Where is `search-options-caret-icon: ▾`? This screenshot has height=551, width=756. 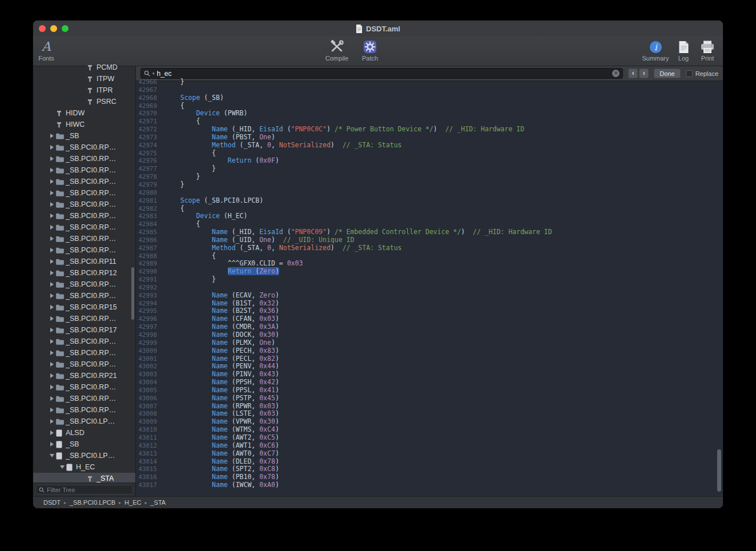 search-options-caret-icon: ▾ is located at coordinates (154, 73).